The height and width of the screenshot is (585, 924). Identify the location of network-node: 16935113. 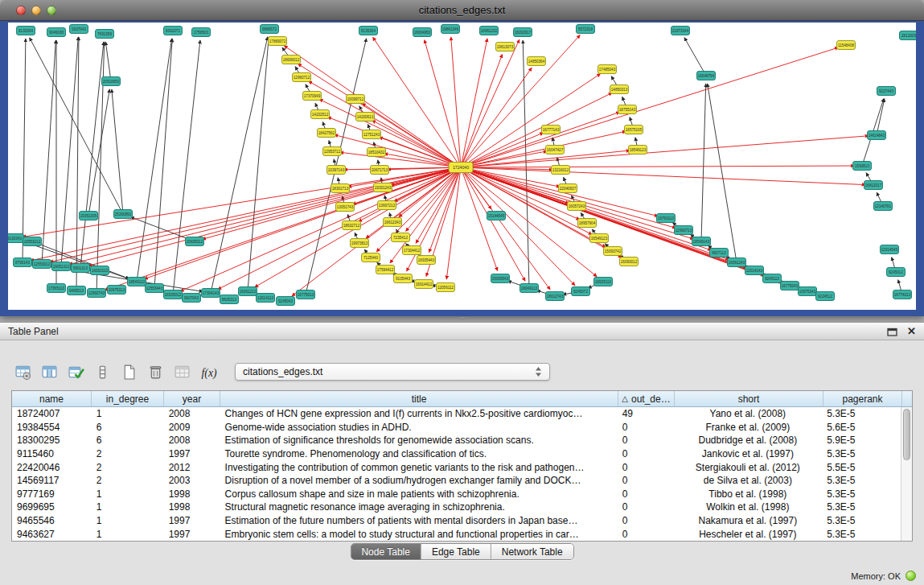
(603, 282).